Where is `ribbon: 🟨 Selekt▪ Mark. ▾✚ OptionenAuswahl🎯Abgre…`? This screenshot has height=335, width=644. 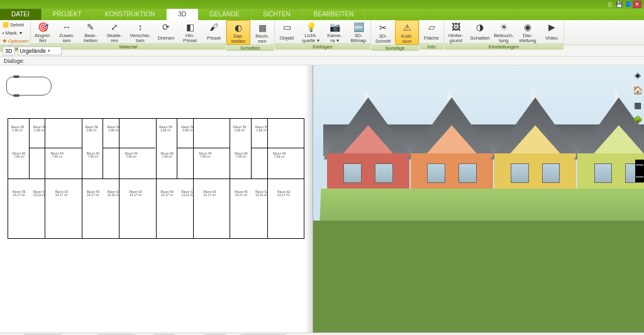 ribbon: 🟨 Selekt▪ Mark. ▾✚ OptionenAuswahl🎯Abgre… is located at coordinates (322, 33).